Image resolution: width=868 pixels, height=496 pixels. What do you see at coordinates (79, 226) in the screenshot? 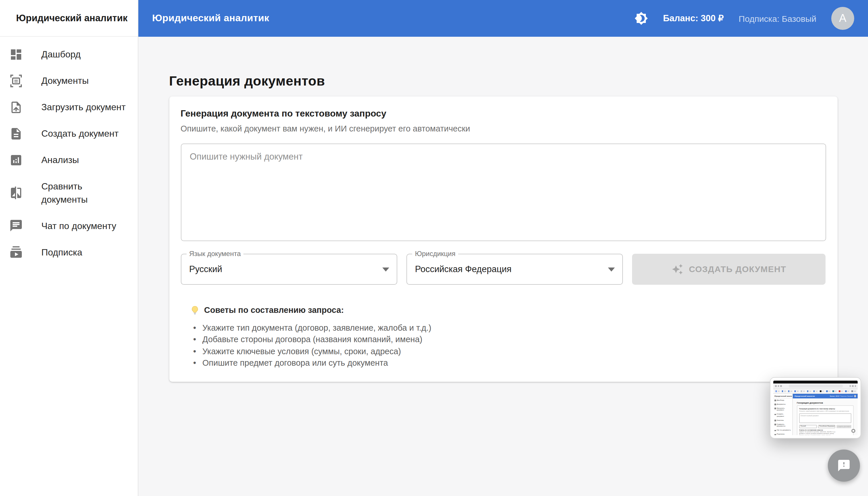
I see `sidebar-item-label: Чат по документу` at bounding box center [79, 226].